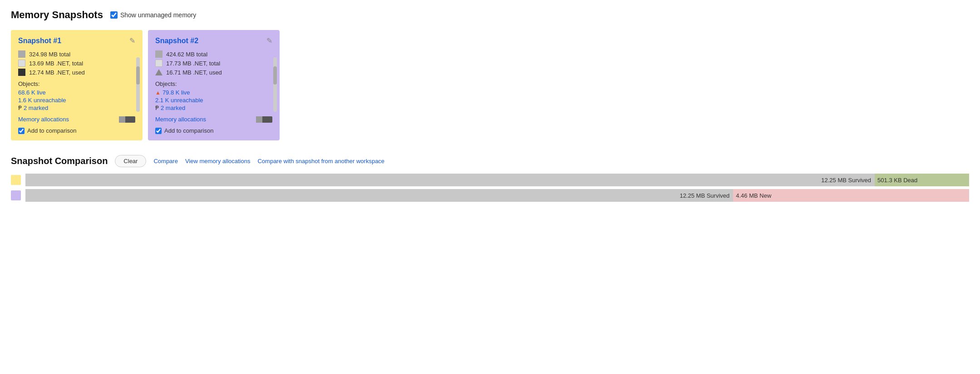  Describe the element at coordinates (32, 93) in the screenshot. I see `snapshot-1-live-text: 68.6 K live` at that location.